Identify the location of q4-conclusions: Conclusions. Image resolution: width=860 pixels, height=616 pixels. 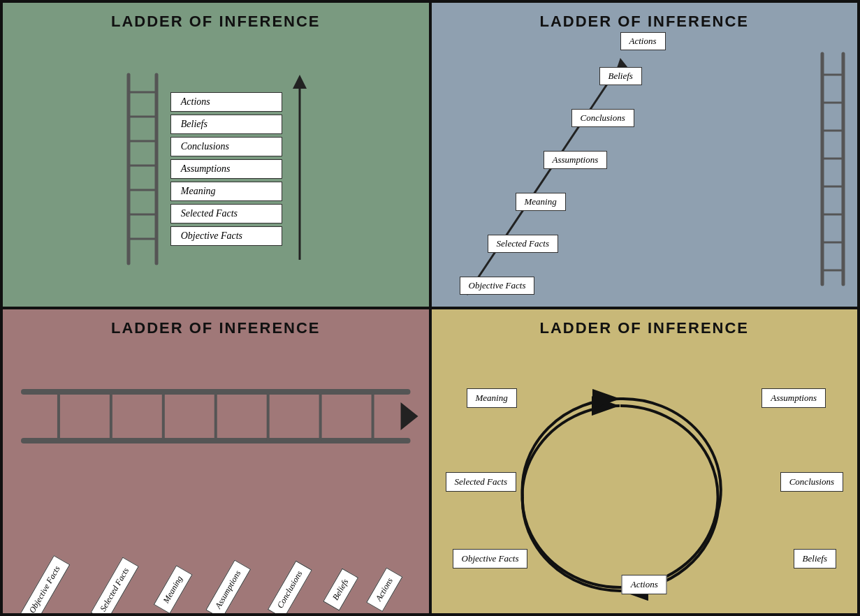
(812, 482).